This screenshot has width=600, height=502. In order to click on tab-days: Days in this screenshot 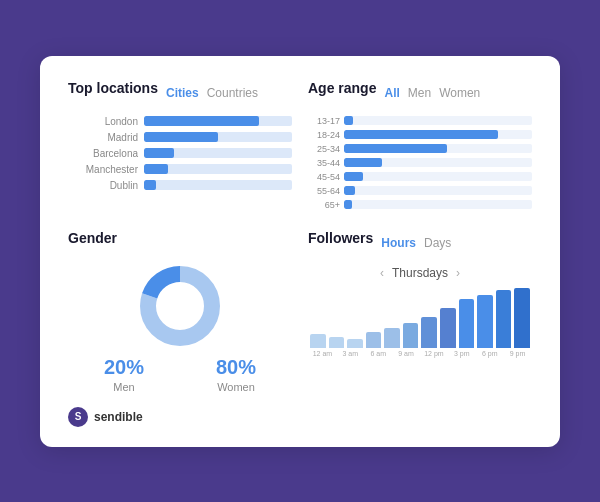, I will do `click(438, 243)`.